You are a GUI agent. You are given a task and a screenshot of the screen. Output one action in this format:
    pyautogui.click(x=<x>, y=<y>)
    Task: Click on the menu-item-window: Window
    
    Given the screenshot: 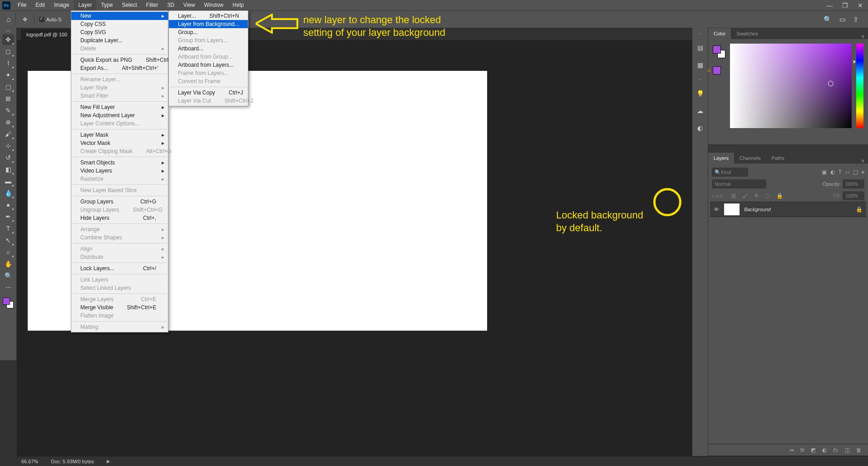 What is the action you would take?
    pyautogui.click(x=214, y=5)
    